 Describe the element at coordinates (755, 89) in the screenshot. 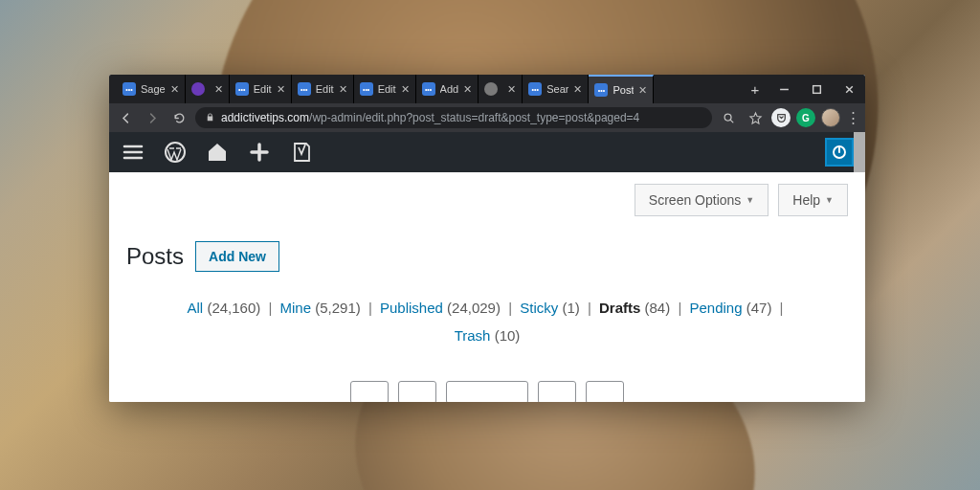

I see `new-tab-button: +` at that location.